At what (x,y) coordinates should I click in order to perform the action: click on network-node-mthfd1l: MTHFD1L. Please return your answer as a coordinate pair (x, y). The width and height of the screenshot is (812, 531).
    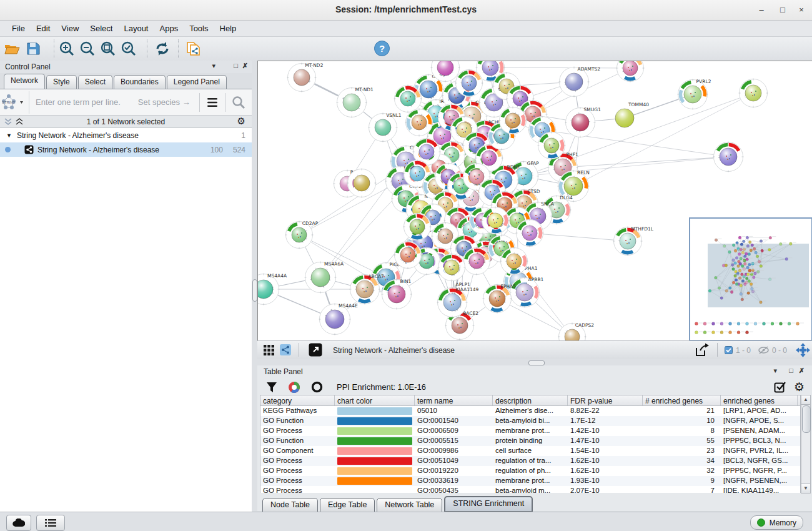
    Looking at the image, I should click on (633, 241).